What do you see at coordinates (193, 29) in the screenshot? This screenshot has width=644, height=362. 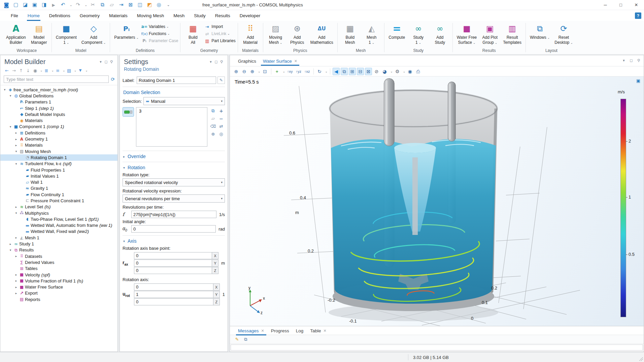 I see `build-all-icon: ▦` at bounding box center [193, 29].